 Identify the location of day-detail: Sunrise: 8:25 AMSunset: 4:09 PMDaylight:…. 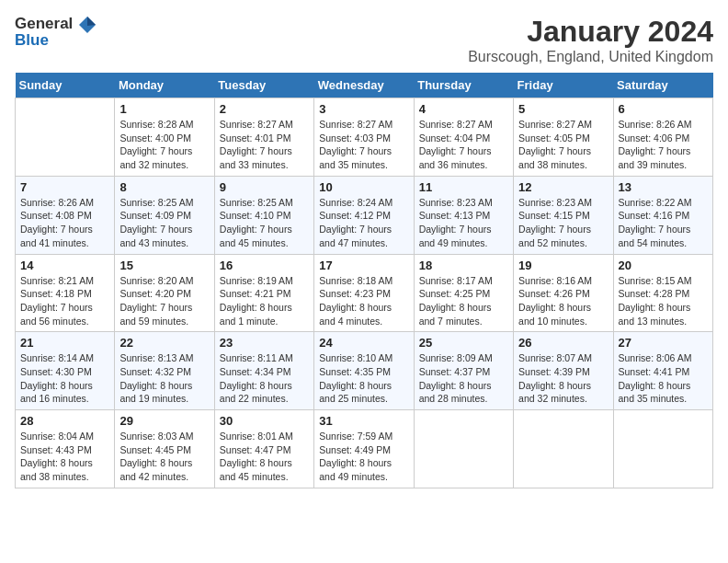
(164, 223).